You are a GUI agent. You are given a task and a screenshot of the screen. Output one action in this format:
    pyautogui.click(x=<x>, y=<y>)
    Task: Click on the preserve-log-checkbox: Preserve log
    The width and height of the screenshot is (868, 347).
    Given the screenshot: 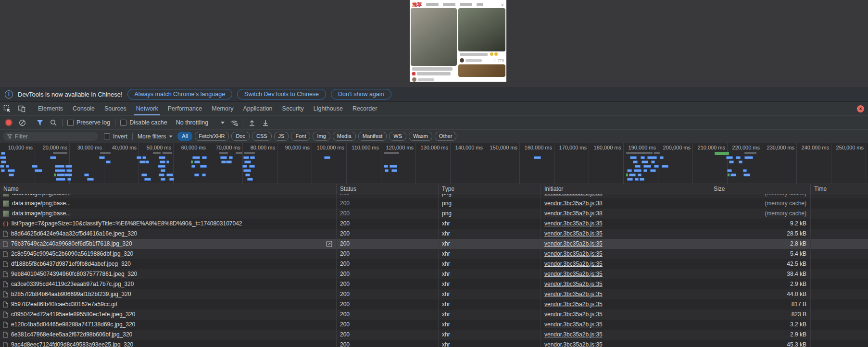 What is the action you would take?
    pyautogui.click(x=88, y=123)
    